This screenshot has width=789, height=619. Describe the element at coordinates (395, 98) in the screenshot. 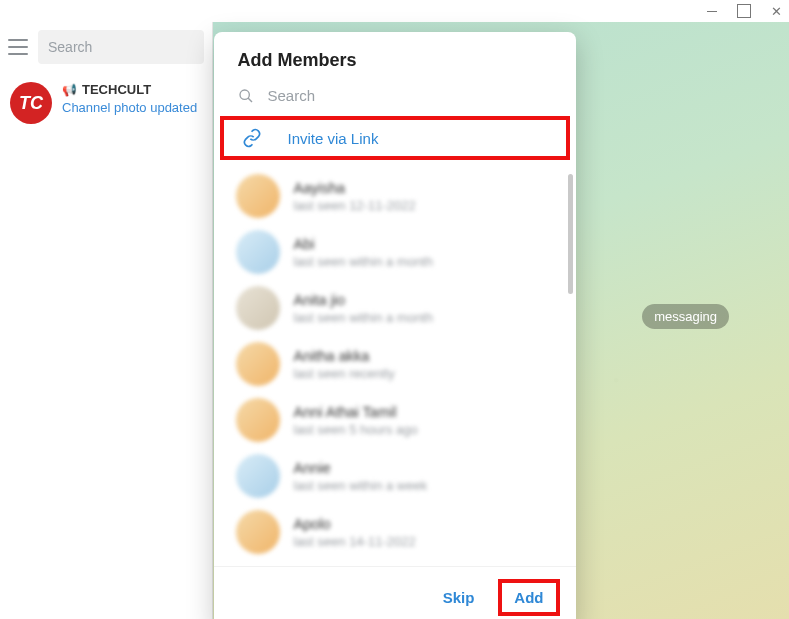

I see `modal-search-row` at that location.